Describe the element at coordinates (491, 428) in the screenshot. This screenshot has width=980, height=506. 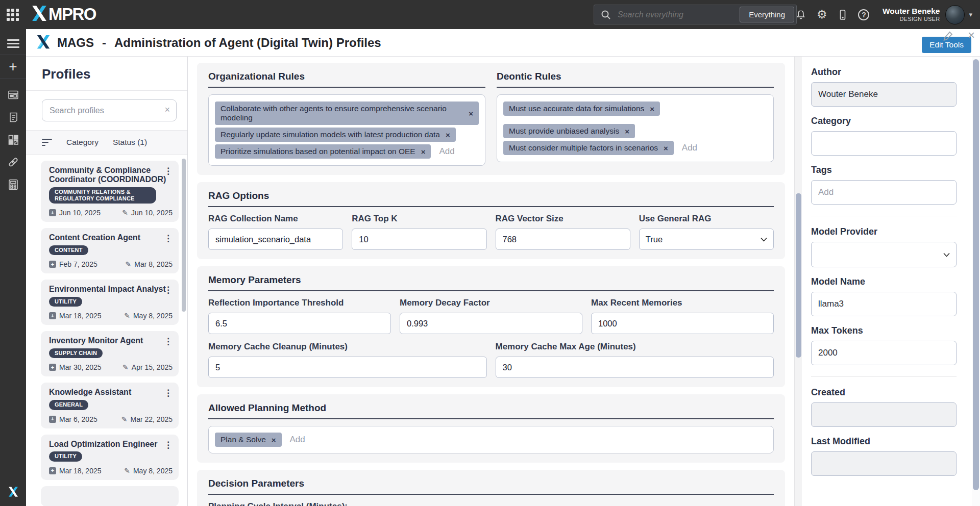
I see `allowed-planning-method-section: Allowed Planning Method Plan & Solve× Ad…` at that location.